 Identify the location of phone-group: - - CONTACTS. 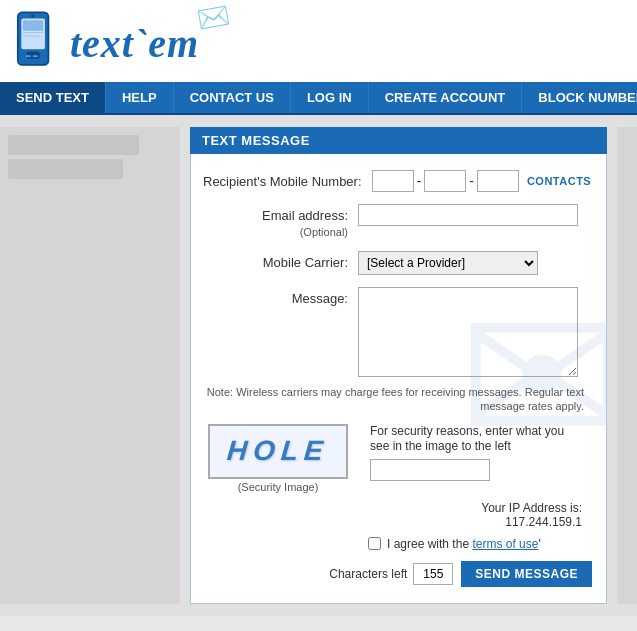
(482, 181).